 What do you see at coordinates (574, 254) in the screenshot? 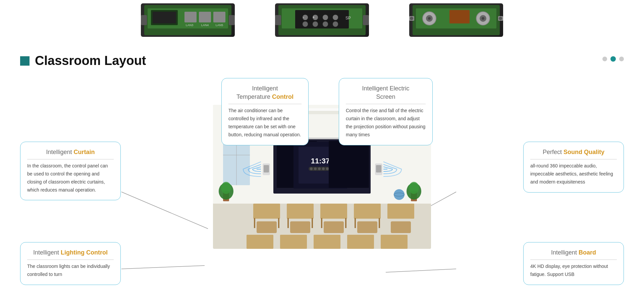
I see `board-title: Intelligent Board` at bounding box center [574, 254].